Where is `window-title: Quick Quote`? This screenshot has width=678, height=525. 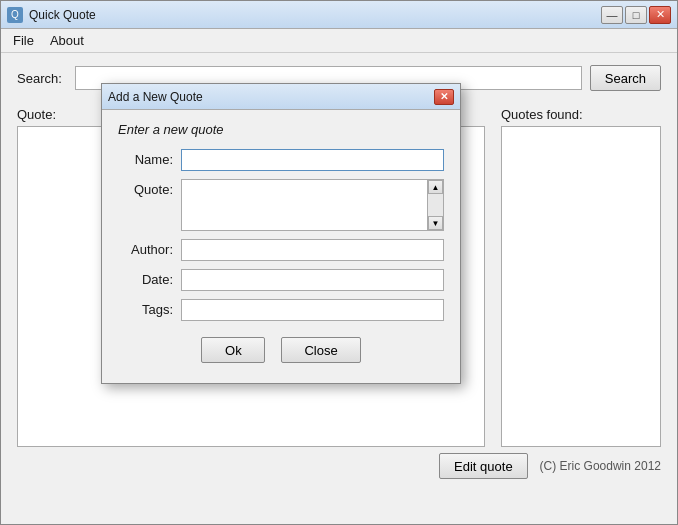
window-title: Quick Quote is located at coordinates (315, 15).